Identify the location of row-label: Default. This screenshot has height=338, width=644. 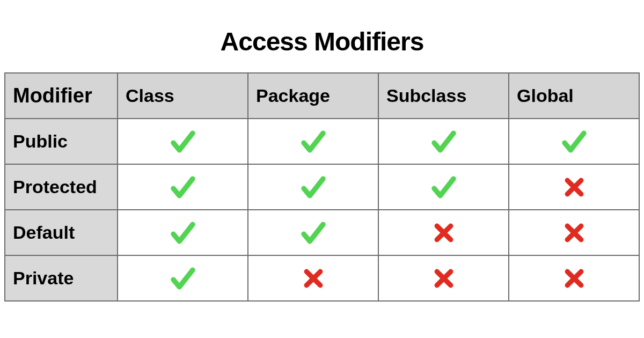
(61, 233).